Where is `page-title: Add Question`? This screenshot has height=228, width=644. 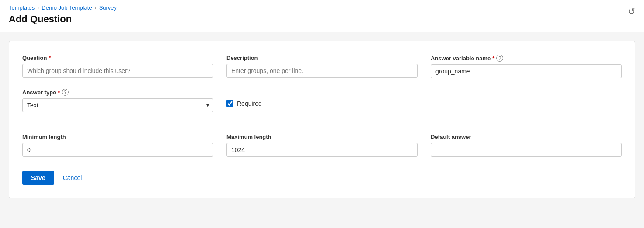 page-title: Add Question is located at coordinates (322, 19).